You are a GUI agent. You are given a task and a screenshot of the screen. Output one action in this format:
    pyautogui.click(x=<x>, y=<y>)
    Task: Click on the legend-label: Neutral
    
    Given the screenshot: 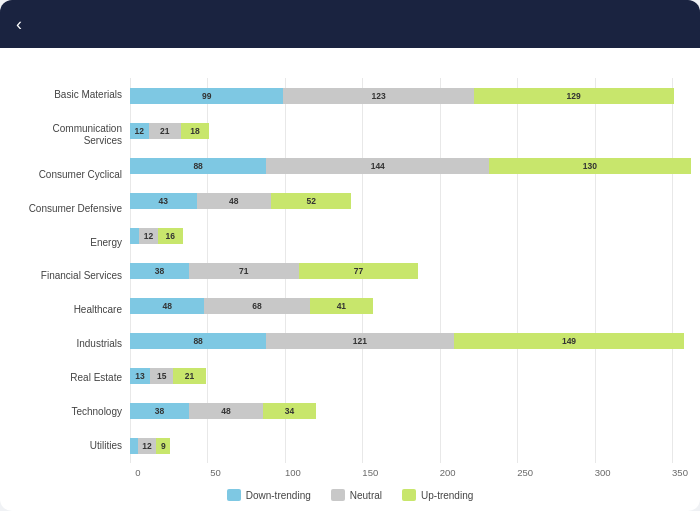 What is the action you would take?
    pyautogui.click(x=366, y=496)
    